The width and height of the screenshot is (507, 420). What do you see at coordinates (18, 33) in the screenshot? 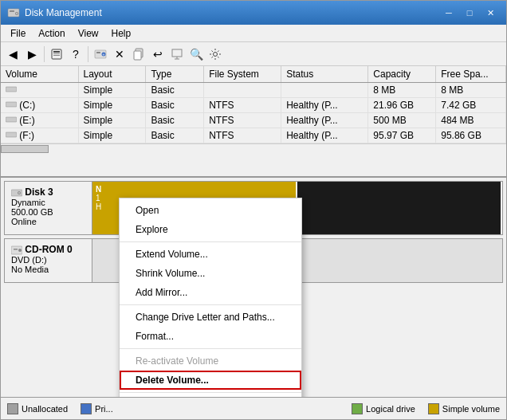
I see `menu-file: File` at bounding box center [18, 33].